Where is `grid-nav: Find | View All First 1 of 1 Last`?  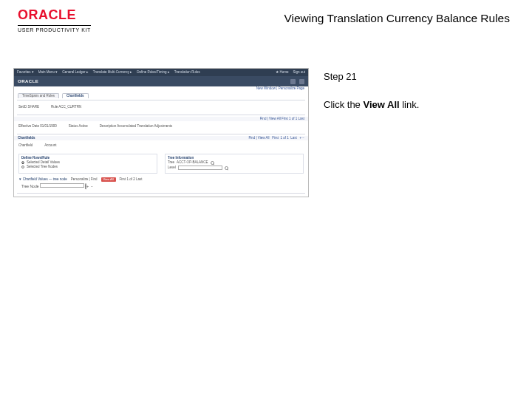
grid-nav: Find | View All First 1 of 1 Last is located at coordinates (282, 120).